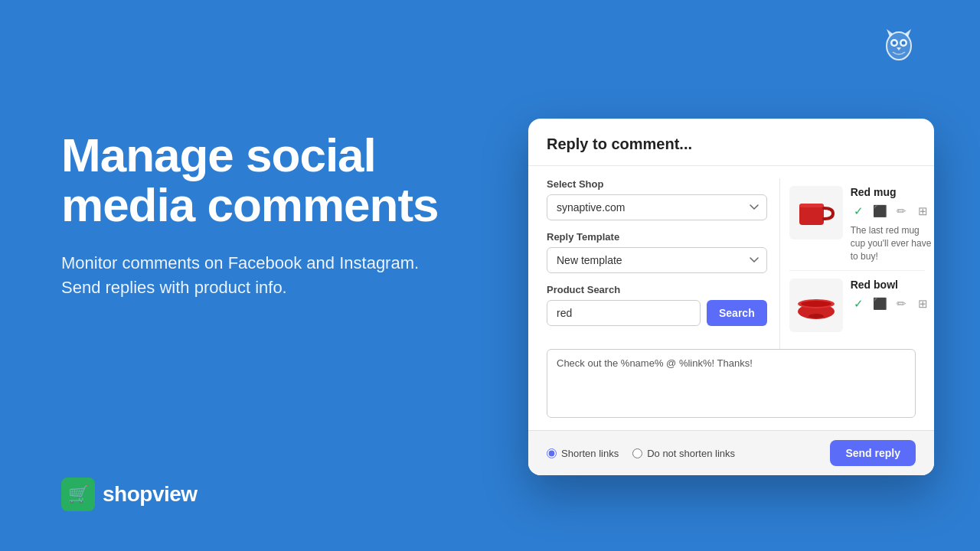  Describe the element at coordinates (731, 390) in the screenshot. I see `textarea-wrapper: Check out the %name% @ %link%! Thanks!` at that location.